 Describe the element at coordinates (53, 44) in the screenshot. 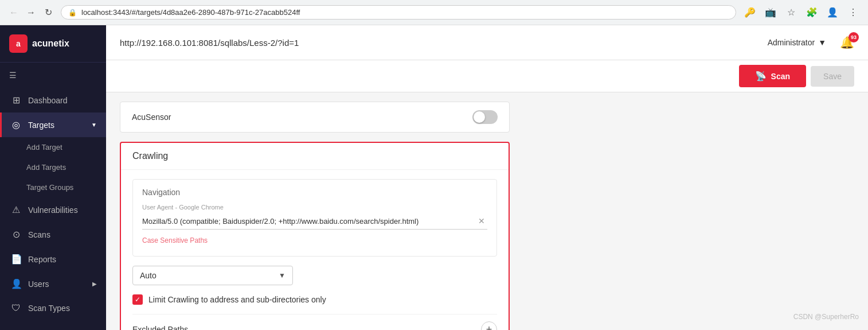

I see `sidebar-logo: a acunetix` at that location.